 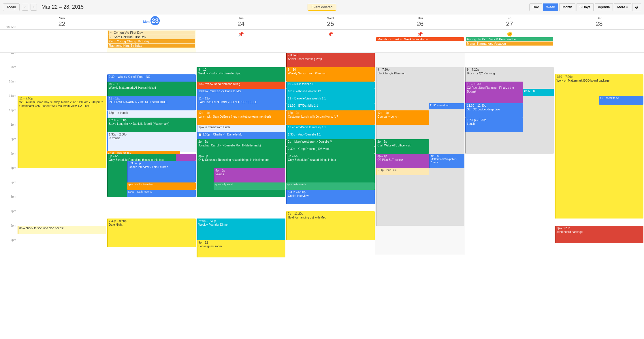 I want to click on view-5days: 5 Days, so click(x=585, y=7).